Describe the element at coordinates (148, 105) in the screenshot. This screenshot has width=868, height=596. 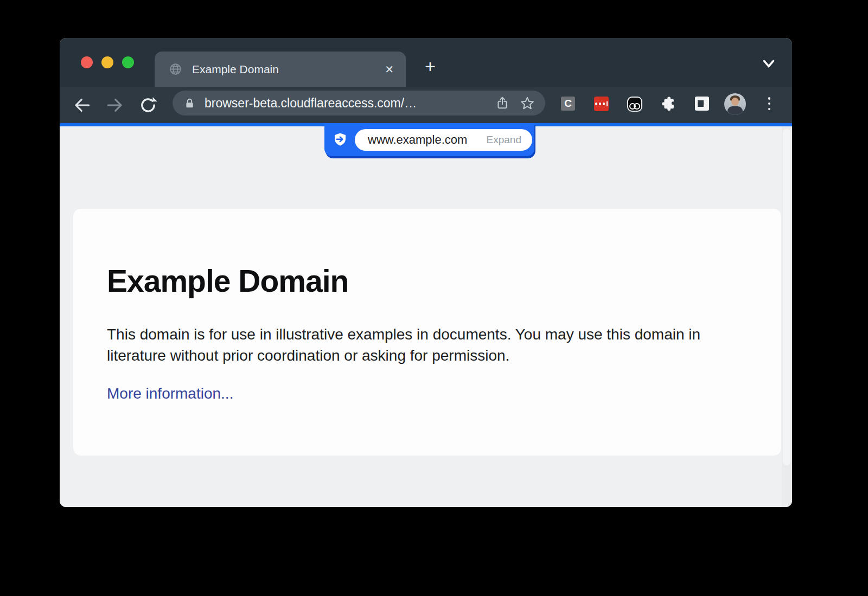
I see `reload-icon` at that location.